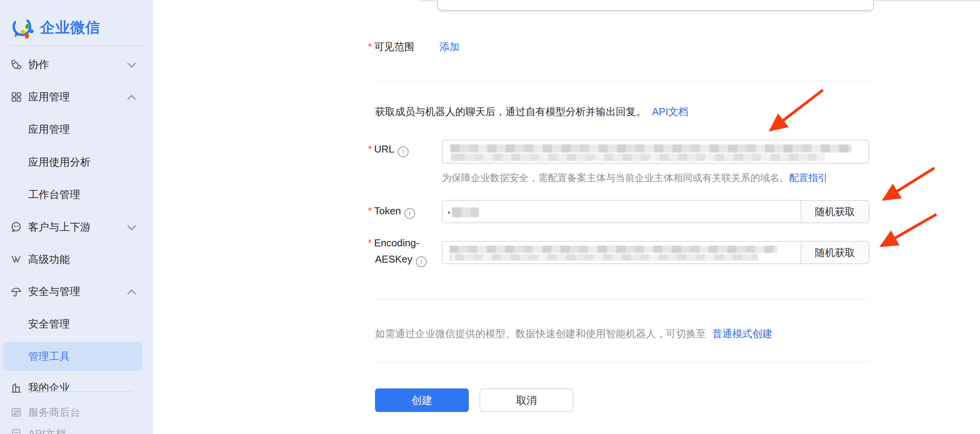 Image resolution: width=980 pixels, height=434 pixels. Describe the element at coordinates (47, 431) in the screenshot. I see `sidebar-item-label: API文档` at that location.